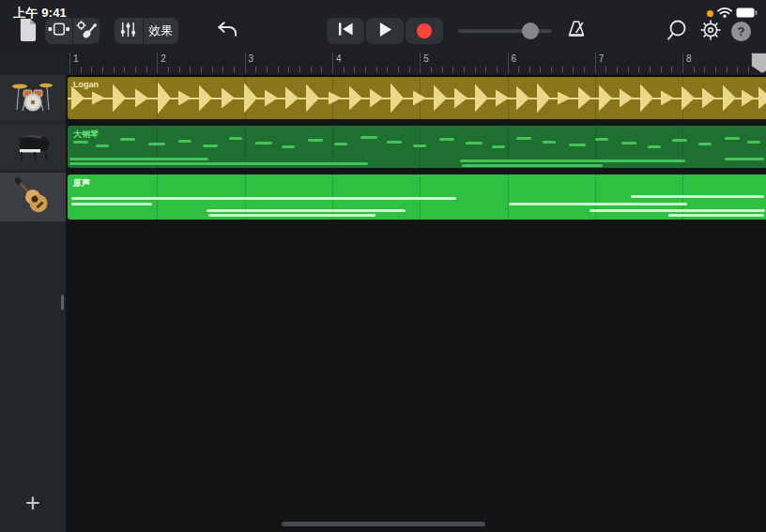  I want to click on ruler-measure-label: 3, so click(252, 58).